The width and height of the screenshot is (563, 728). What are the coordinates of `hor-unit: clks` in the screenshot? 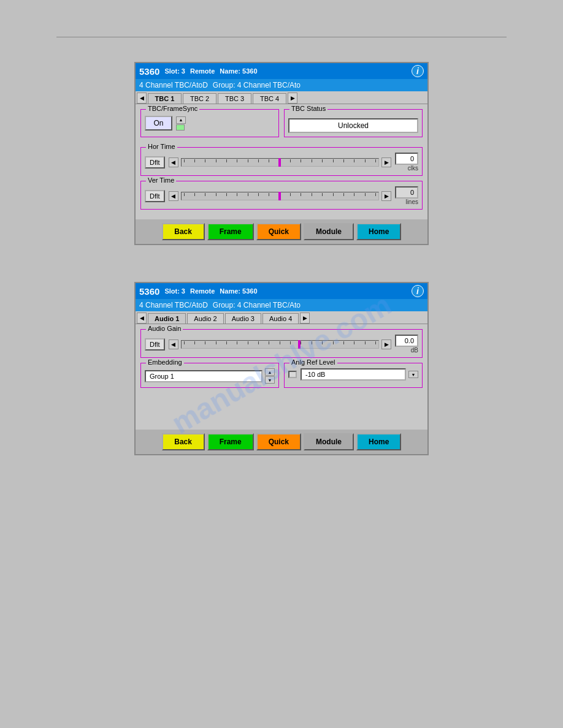 It's located at (413, 168).